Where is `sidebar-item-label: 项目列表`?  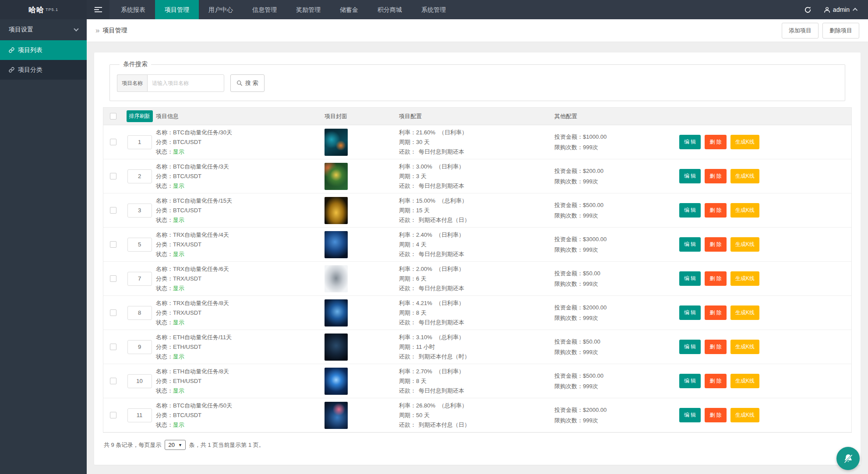
sidebar-item-label: 项目列表 is located at coordinates (30, 50).